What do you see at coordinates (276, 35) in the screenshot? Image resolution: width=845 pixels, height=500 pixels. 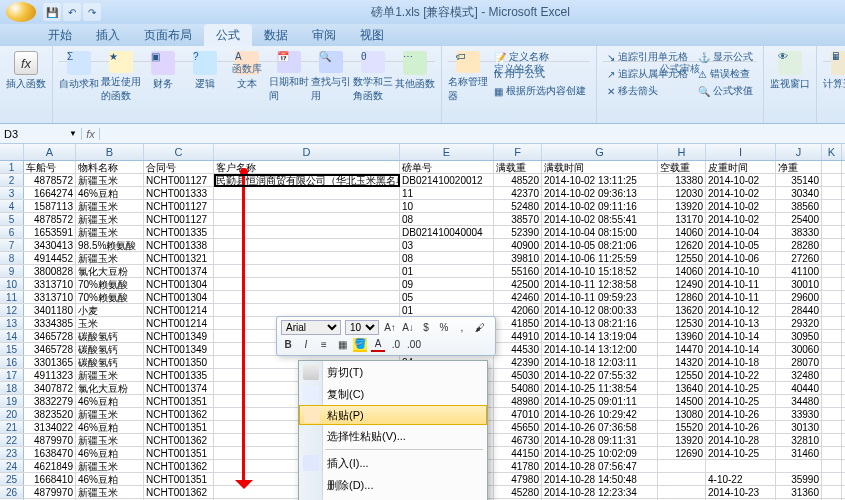 I see `tab-4: 数据` at bounding box center [276, 35].